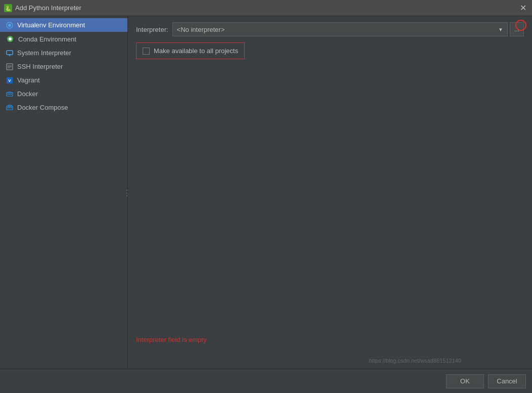 The height and width of the screenshot is (393, 532). Describe the element at coordinates (48, 39) in the screenshot. I see `sidebar-item-conda-label: Conda Environment` at that location.